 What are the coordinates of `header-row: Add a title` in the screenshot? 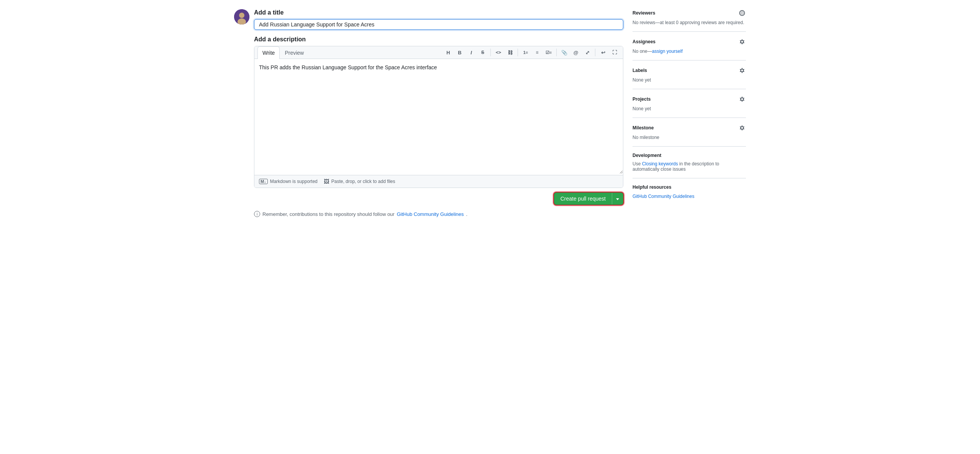 It's located at (429, 20).